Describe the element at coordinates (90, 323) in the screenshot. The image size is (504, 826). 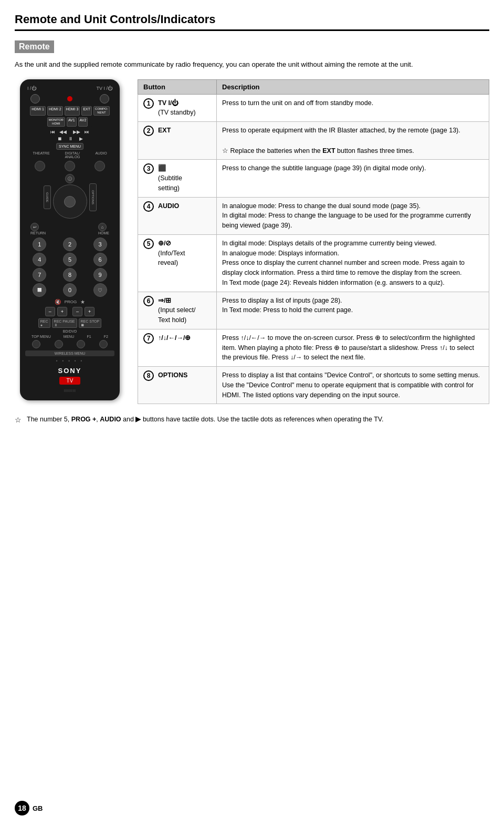
I see `rec-stop-btn: REC STOP⏹` at that location.